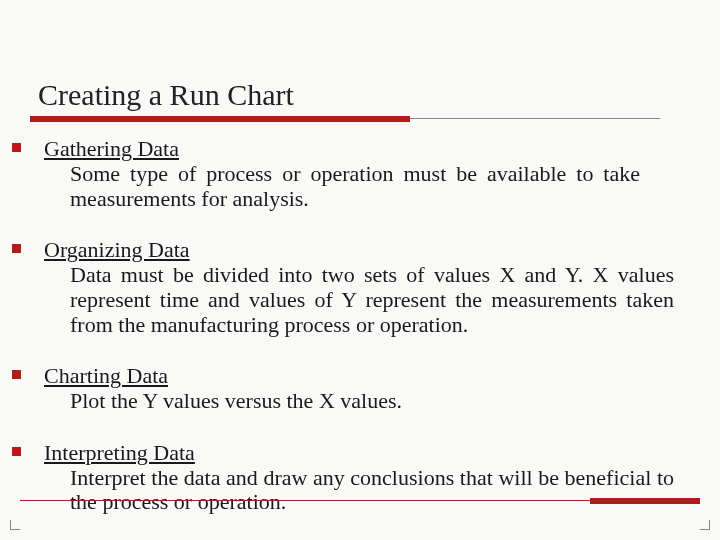 The image size is (720, 540). Describe the element at coordinates (362, 376) in the screenshot. I see `item-heading: Charting Data` at that location.